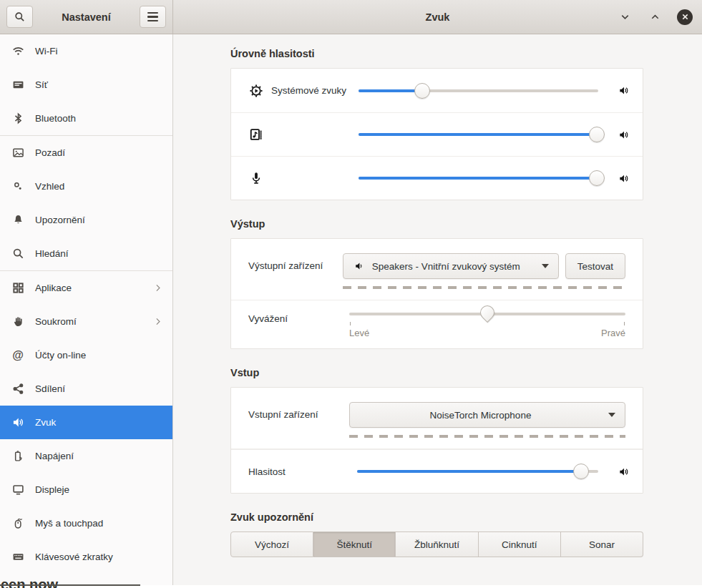 The image size is (702, 588). Describe the element at coordinates (437, 544) in the screenshot. I see `alert-option-zblunknuti: Žbluňknutí` at that location.